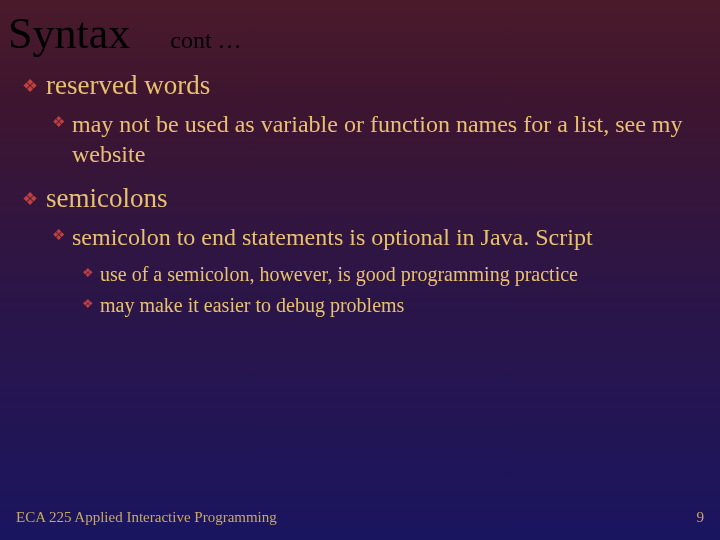 The height and width of the screenshot is (540, 720). What do you see at coordinates (69, 34) in the screenshot?
I see `slide-title: Syntax` at bounding box center [69, 34].